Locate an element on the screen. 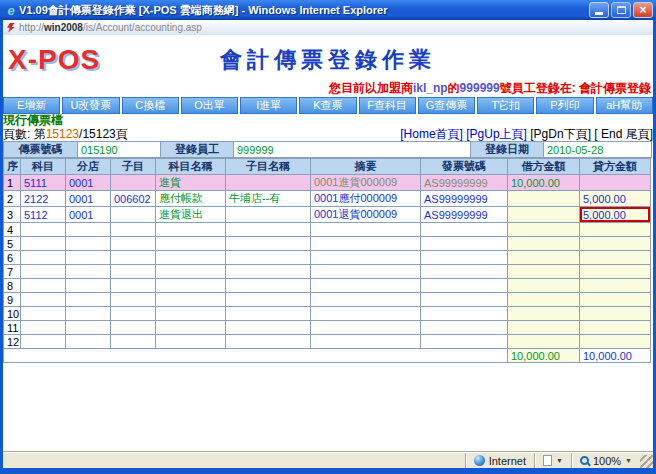 The image size is (656, 474). grid-cell: 5112 is located at coordinates (44, 215).